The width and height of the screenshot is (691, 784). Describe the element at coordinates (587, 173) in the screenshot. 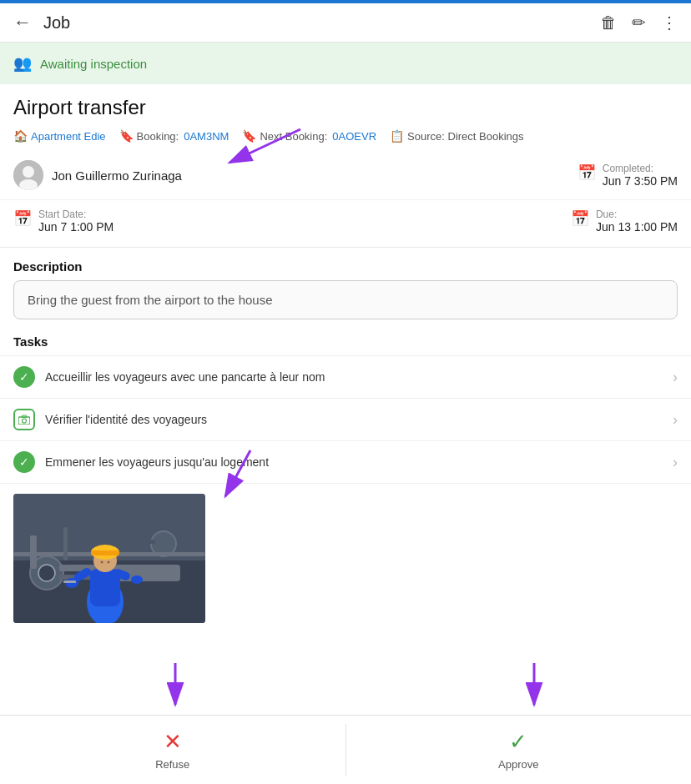

I see `completed-date-icon: 📅` at that location.